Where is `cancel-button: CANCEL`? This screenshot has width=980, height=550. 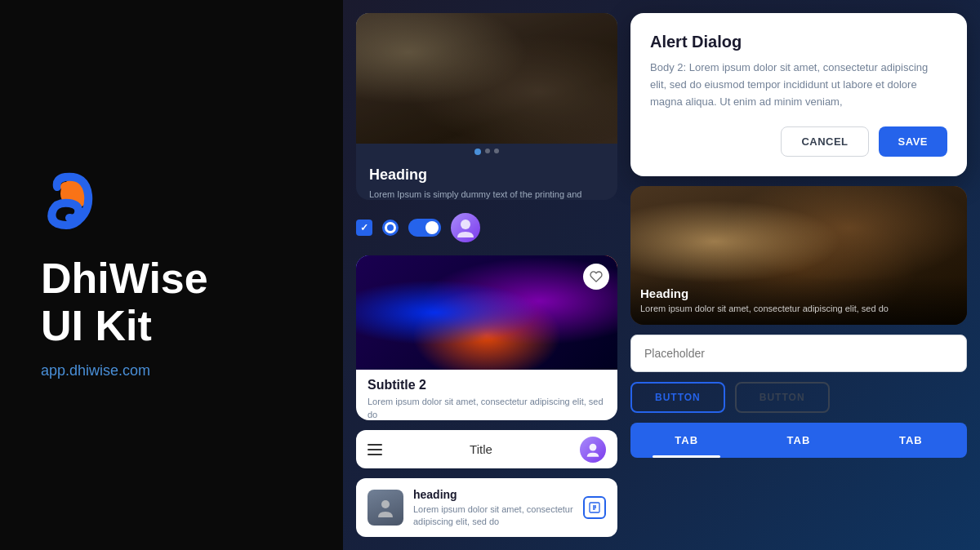 cancel-button: CANCEL is located at coordinates (825, 142).